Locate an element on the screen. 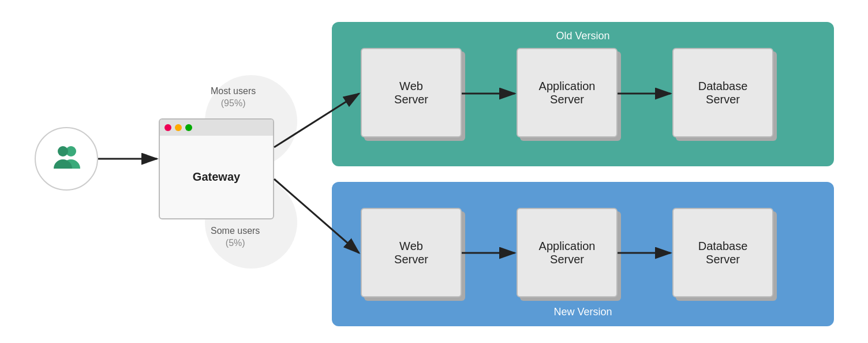 The height and width of the screenshot is (343, 868). gateway-label: Gateway is located at coordinates (216, 177).